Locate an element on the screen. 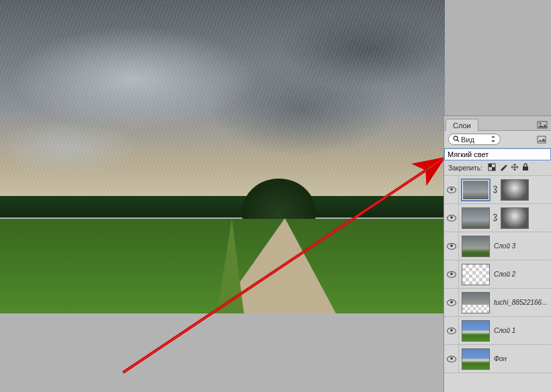 This screenshot has height=392, width=551. lock-move-icon is located at coordinates (515, 168).